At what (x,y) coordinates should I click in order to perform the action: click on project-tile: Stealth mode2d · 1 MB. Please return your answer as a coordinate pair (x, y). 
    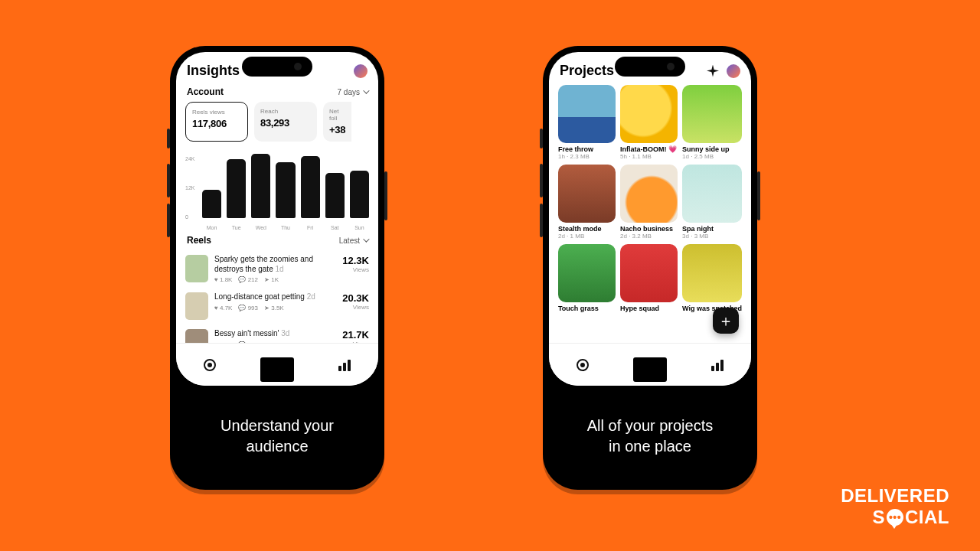
    Looking at the image, I should click on (586, 202).